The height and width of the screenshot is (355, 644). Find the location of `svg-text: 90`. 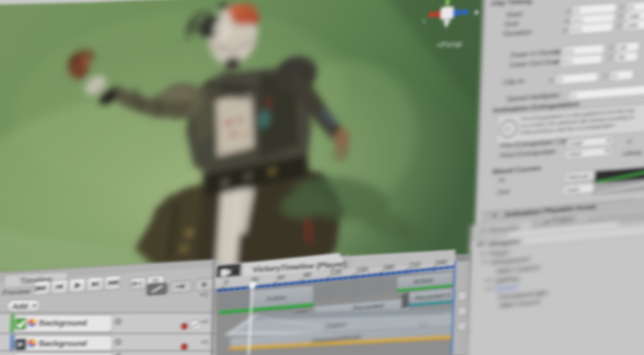

svg-text: 90 is located at coordinates (308, 275).